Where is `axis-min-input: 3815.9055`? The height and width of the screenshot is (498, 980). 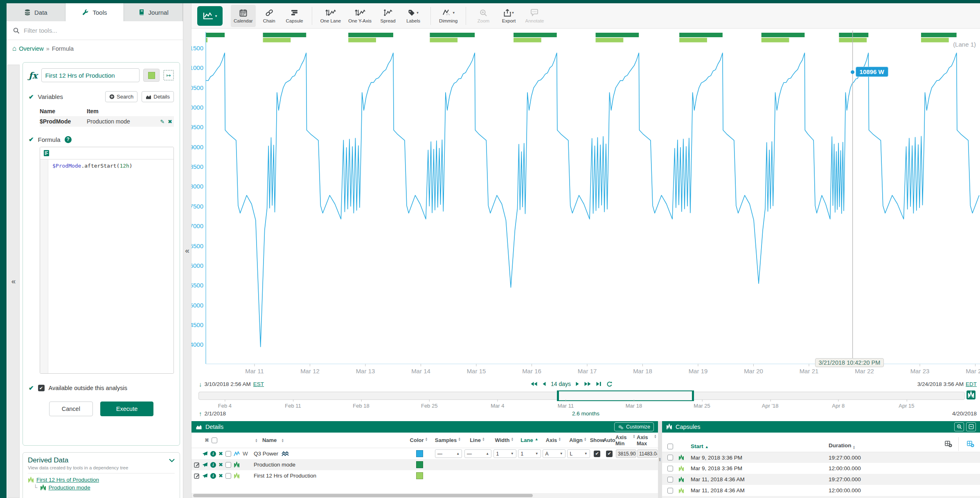
axis-min-input: 3815.9055 is located at coordinates (626, 454).